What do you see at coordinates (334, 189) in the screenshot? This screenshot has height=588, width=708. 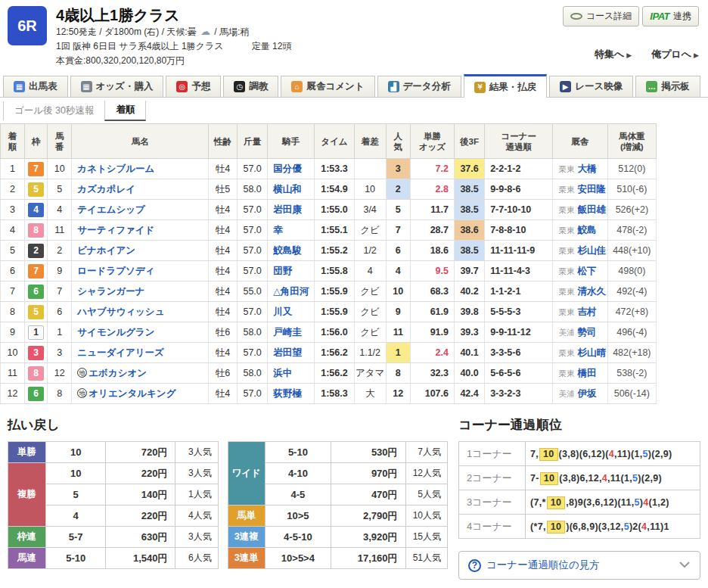 I see `time-cell: 1:54.9` at bounding box center [334, 189].